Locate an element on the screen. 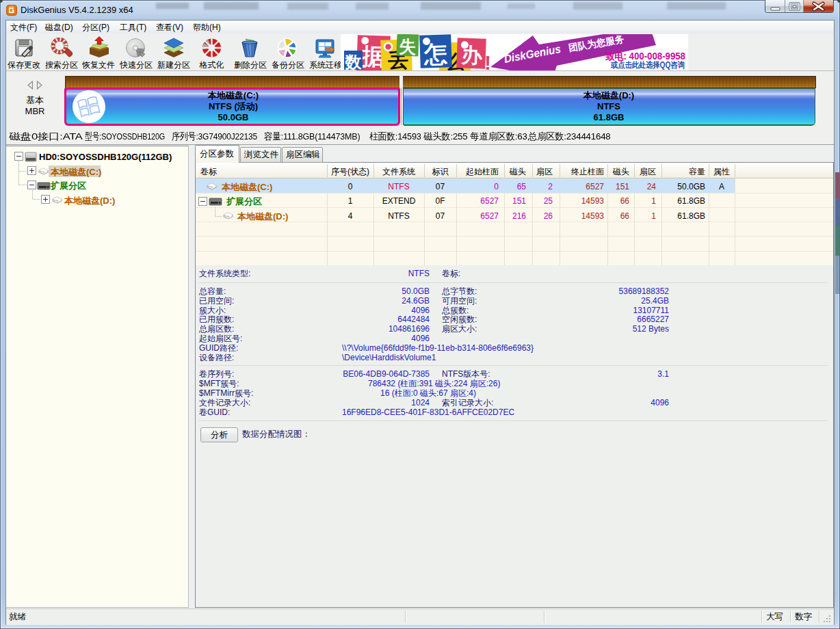 The image size is (840, 629). svg-text: 失 is located at coordinates (408, 46).